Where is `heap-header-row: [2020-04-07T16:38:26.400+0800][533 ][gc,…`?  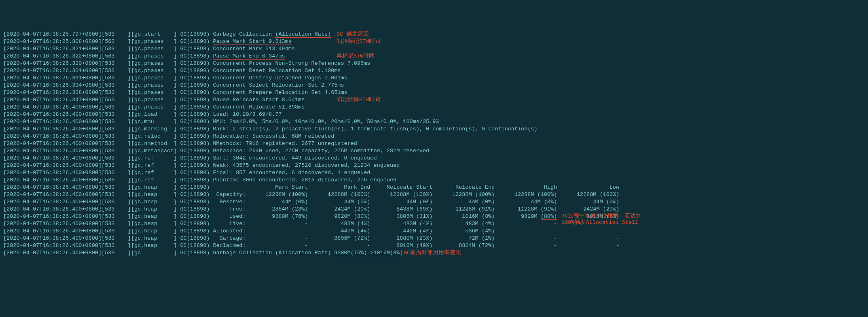 heap-header-row: [2020-04-07T16:38:26.400+0800][533 ][gc,… is located at coordinates (434, 187).